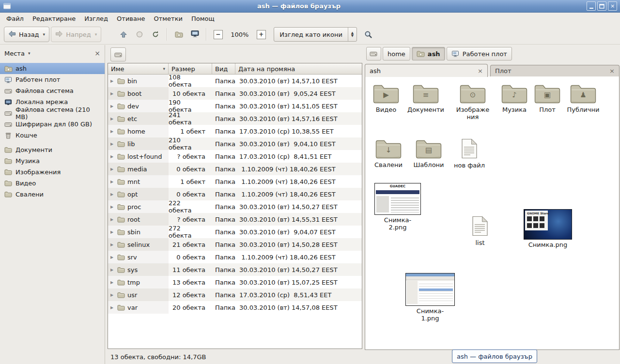 This screenshot has height=364, width=620. I want to click on sidebar-item: Работен плот, so click(52, 79).